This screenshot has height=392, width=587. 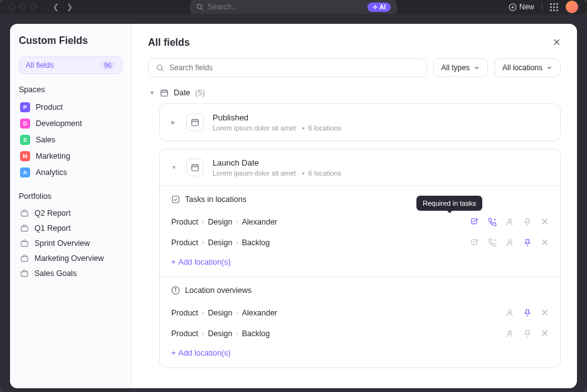 I want to click on sidebar-space-item: MMarketing, so click(x=70, y=156).